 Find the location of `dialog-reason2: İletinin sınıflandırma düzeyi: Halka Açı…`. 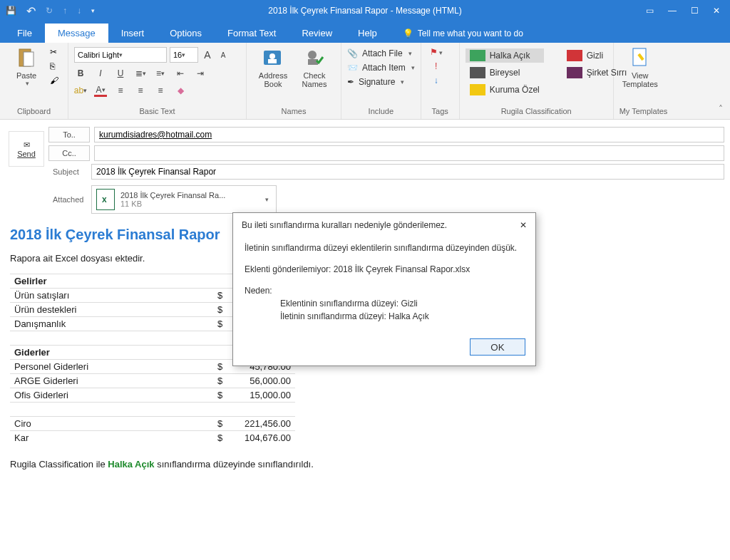

dialog-reason2: İletinin sınıflandırma düzeyi: Halka Açı… is located at coordinates (384, 316).